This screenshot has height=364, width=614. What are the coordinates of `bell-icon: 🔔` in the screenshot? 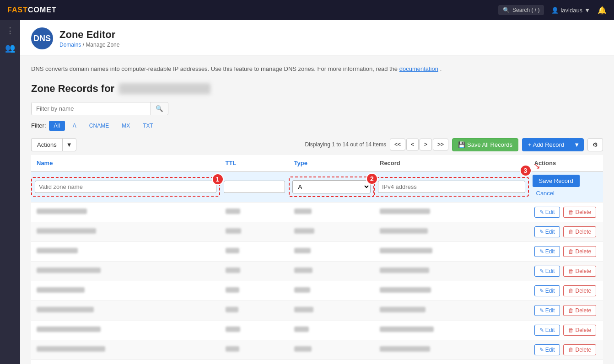 It's located at (602, 10).